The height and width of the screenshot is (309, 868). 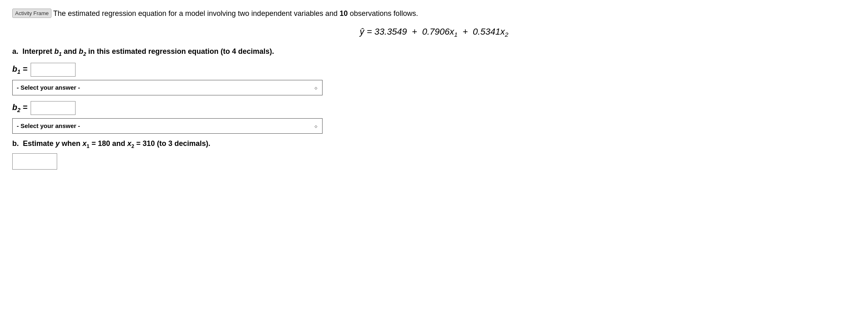 What do you see at coordinates (167, 126) in the screenshot?
I see `b2-select-container: - Select your answer - If x₁ increases b…` at bounding box center [167, 126].